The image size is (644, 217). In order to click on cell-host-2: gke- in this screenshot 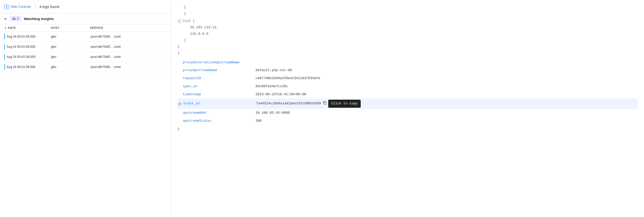, I will do `click(70, 47)`.